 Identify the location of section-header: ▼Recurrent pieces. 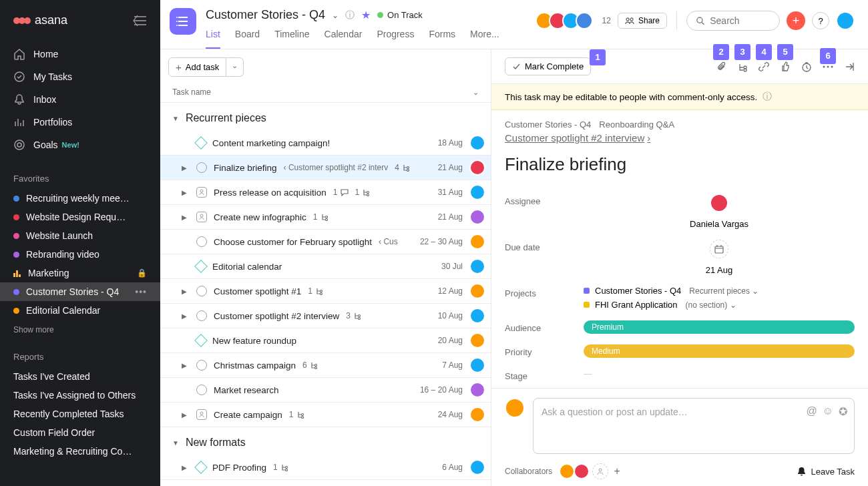
(326, 117).